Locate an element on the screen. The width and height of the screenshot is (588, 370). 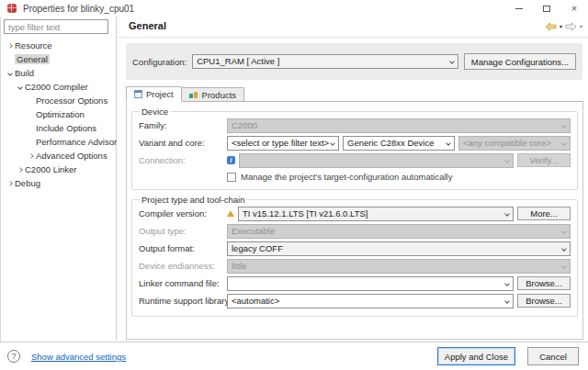
auto-manage-label: Manage the project's target-configuratio… is located at coordinates (346, 176).